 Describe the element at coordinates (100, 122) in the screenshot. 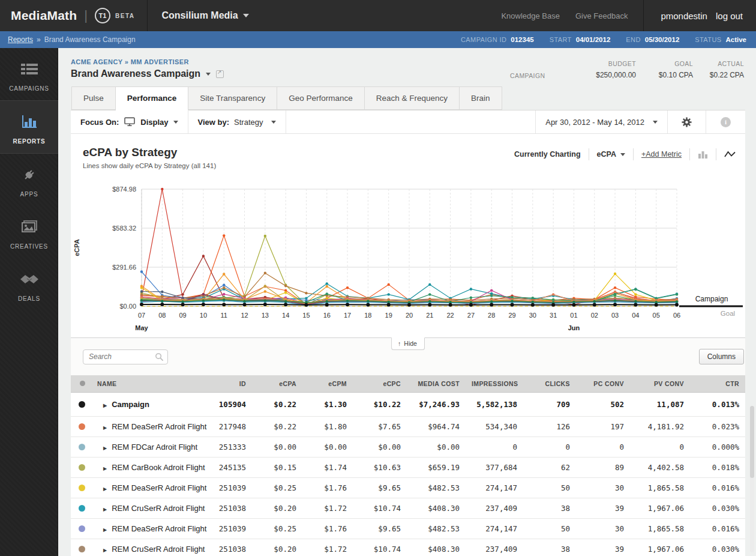

I see `focus-on-label: Focus On:` at that location.